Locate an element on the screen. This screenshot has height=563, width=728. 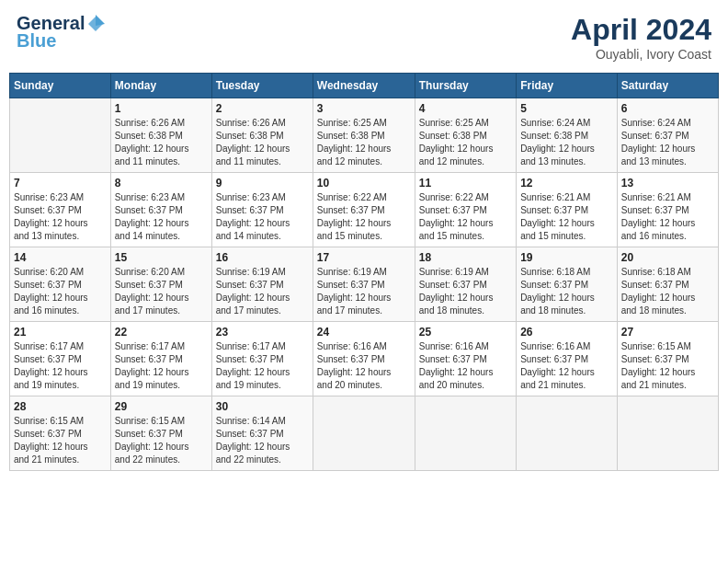
calendar-cell: 21Sunrise: 6:17 AM Sunset: 6:37 PM Dayli… is located at coordinates (61, 359).